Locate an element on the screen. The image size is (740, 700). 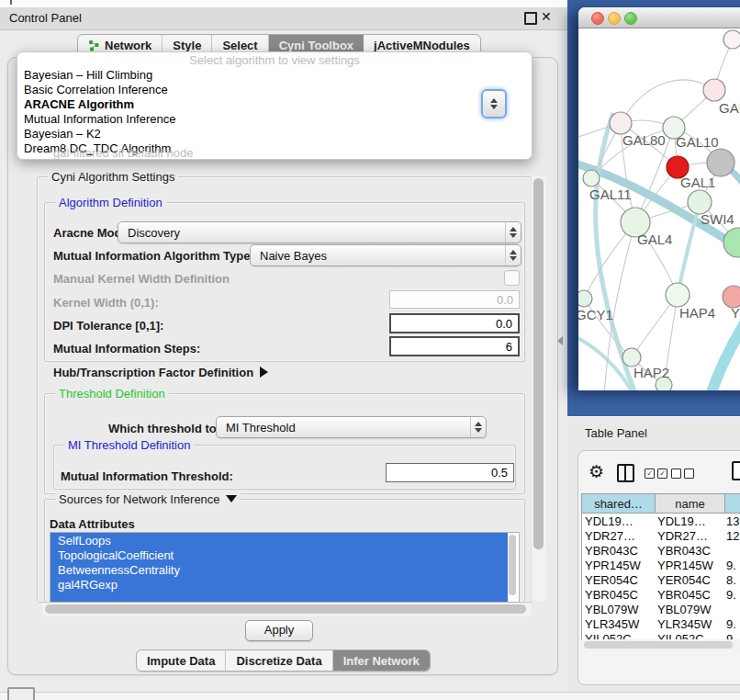
column-header-shared-name: shared… is located at coordinates (619, 503).